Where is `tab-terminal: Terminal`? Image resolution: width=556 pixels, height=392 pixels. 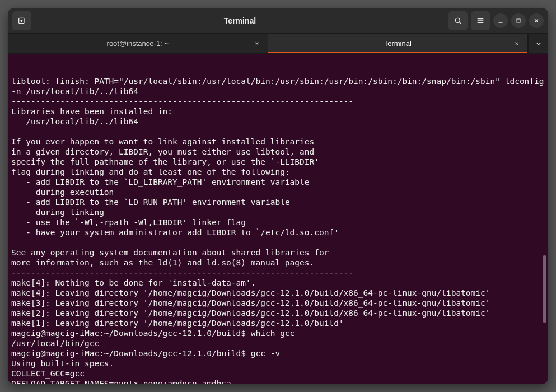
tab-terminal: Terminal is located at coordinates (399, 44).